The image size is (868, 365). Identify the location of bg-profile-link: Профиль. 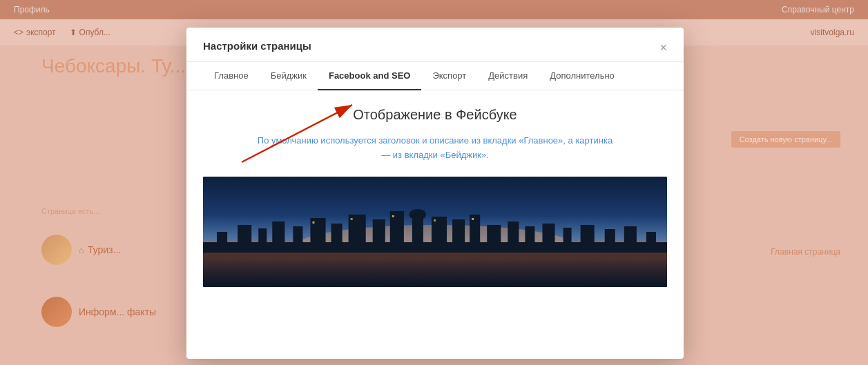
(32, 10).